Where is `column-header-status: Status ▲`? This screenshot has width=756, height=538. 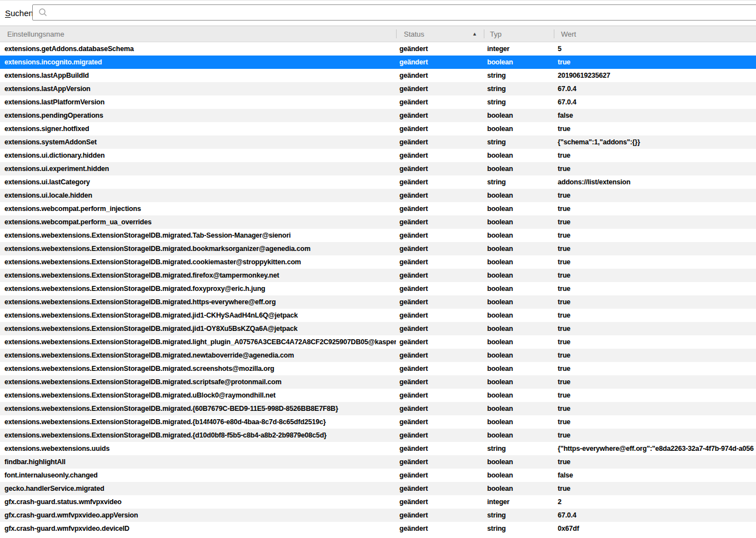 column-header-status: Status ▲ is located at coordinates (440, 34).